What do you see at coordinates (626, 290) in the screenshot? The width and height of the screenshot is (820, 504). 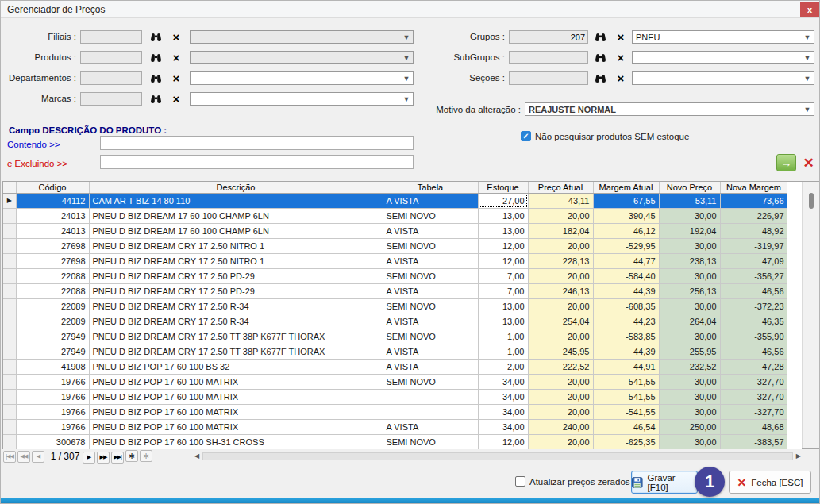 I see `cell-margem: 44,39` at bounding box center [626, 290].